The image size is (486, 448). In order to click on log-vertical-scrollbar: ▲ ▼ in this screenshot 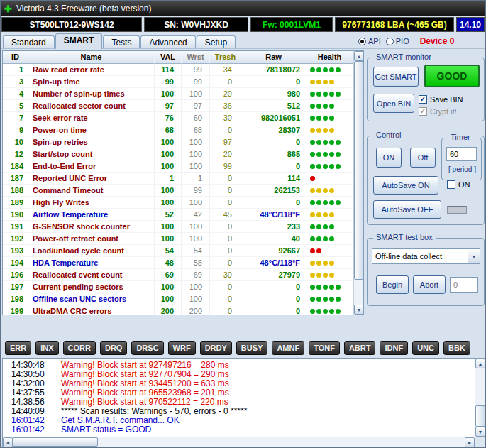, I will do `click(480, 398)`.